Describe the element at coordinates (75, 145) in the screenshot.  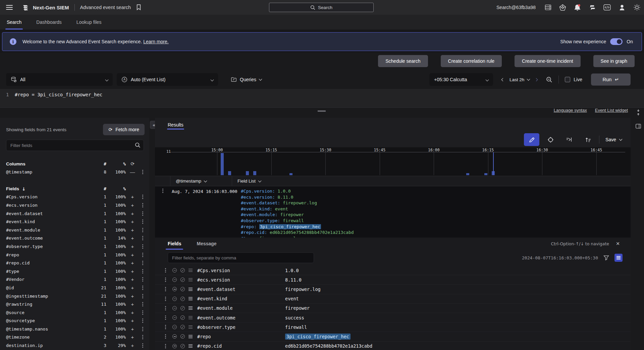
I see `filter-fields-input` at that location.